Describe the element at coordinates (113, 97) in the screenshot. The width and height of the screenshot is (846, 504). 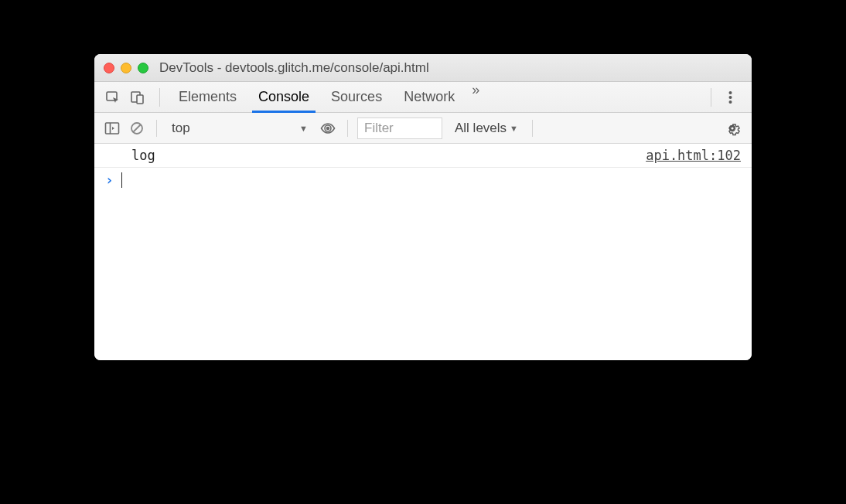
I see `inspect-element-icon` at that location.